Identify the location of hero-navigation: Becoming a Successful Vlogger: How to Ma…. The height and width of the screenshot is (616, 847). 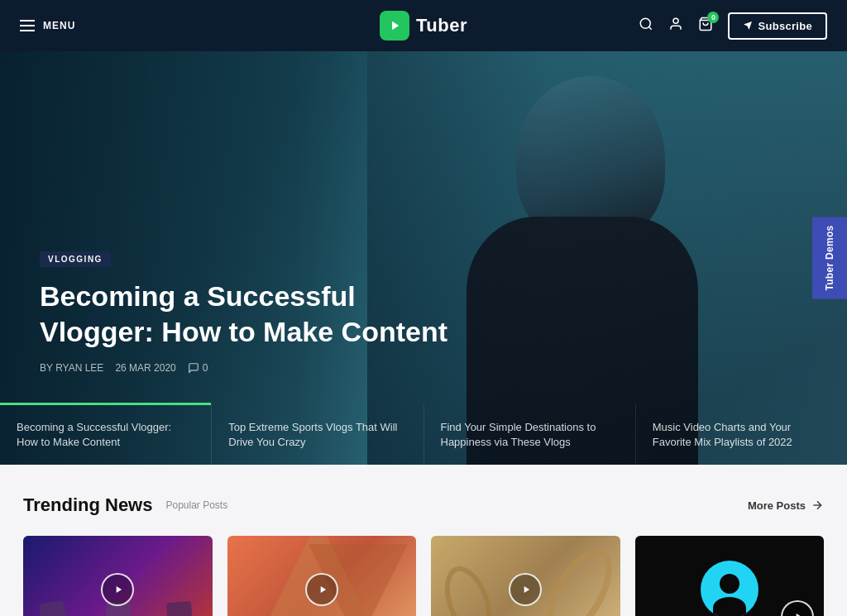
(424, 433).